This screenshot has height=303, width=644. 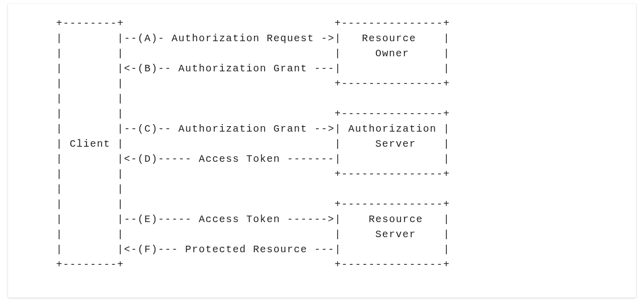 I want to click on flow-a-label: (A), so click(x=148, y=38).